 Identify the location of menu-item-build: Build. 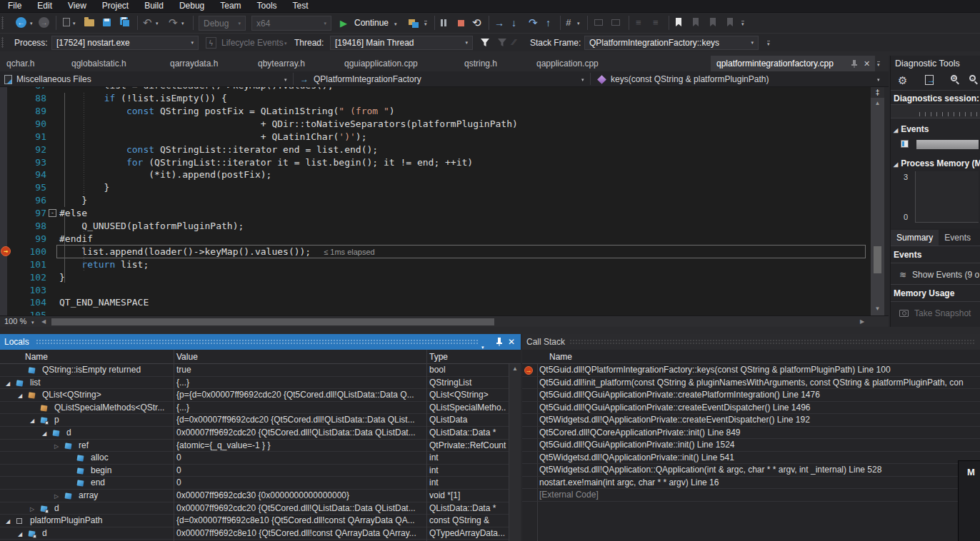
(154, 6).